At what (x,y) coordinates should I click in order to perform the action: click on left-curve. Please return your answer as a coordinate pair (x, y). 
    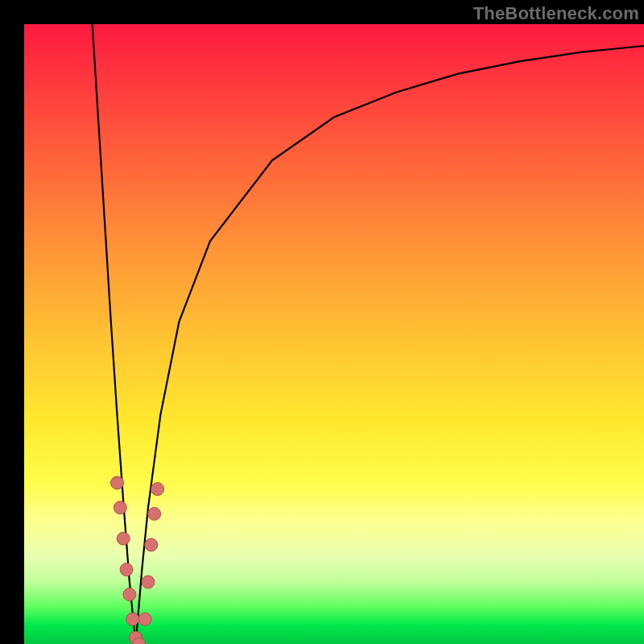
    Looking at the image, I should click on (114, 334).